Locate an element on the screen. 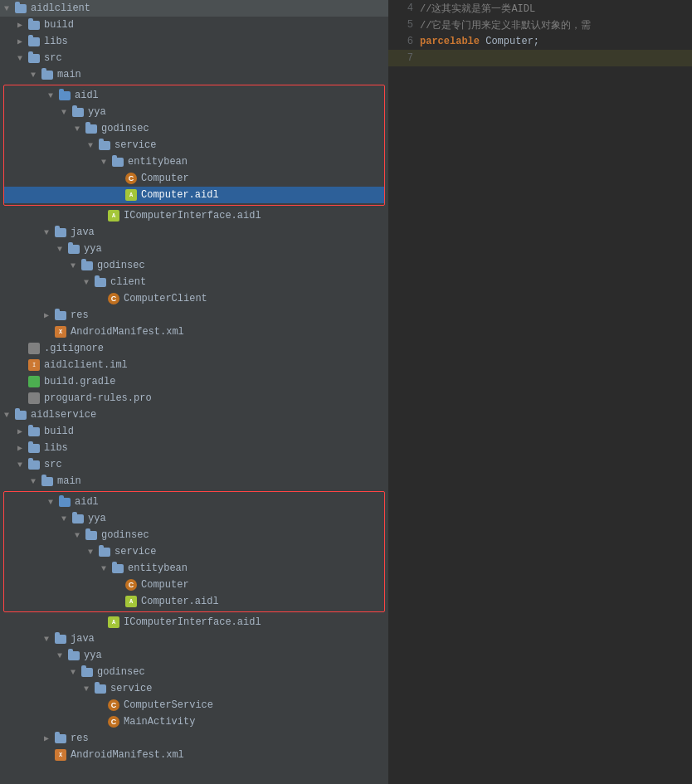  tree-item-build_gradle1: build.gradle is located at coordinates (194, 382).